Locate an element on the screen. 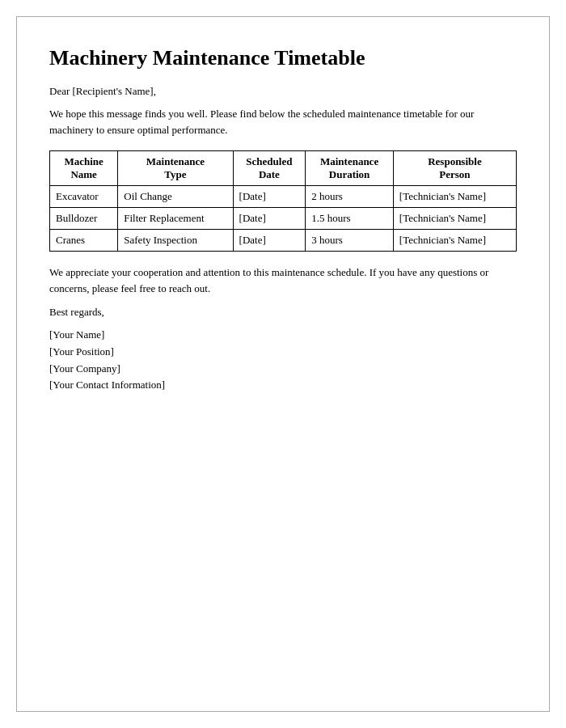 The width and height of the screenshot is (566, 728). col-header-type: MaintenanceType is located at coordinates (175, 168).